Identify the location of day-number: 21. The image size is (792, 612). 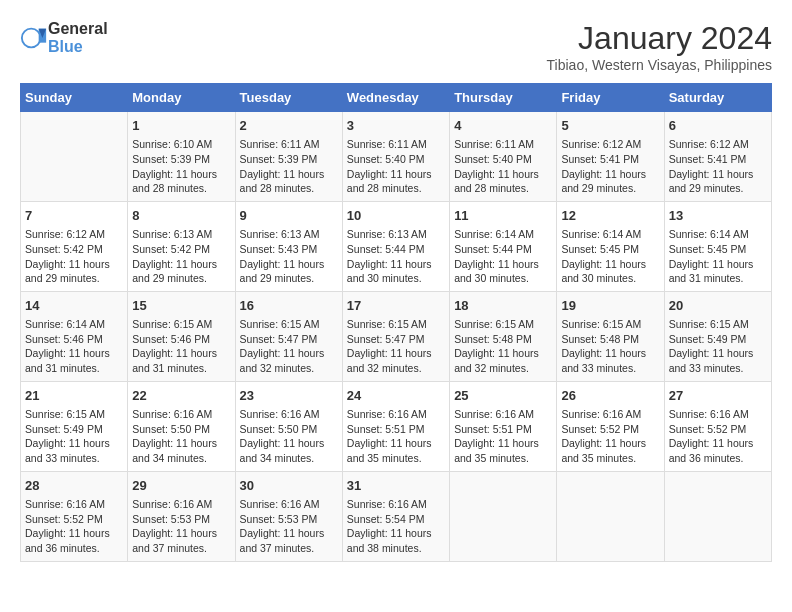
(74, 396).